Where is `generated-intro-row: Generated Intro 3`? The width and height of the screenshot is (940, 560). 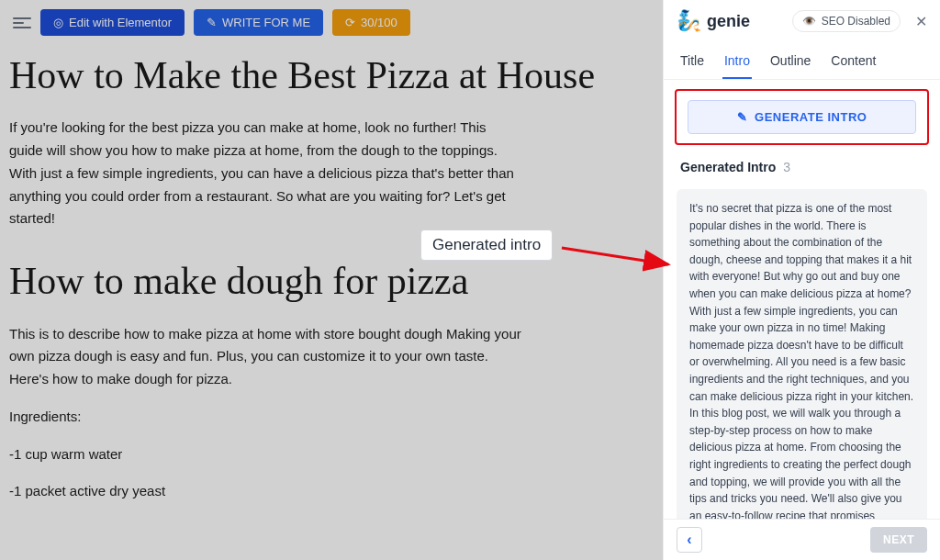 generated-intro-row: Generated Intro 3 is located at coordinates (802, 167).